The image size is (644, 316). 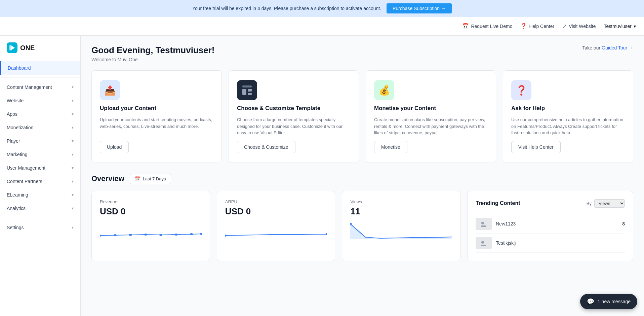 I want to click on sidebar: ONE Dashboard Content Management ▾ Websi…, so click(x=40, y=176).